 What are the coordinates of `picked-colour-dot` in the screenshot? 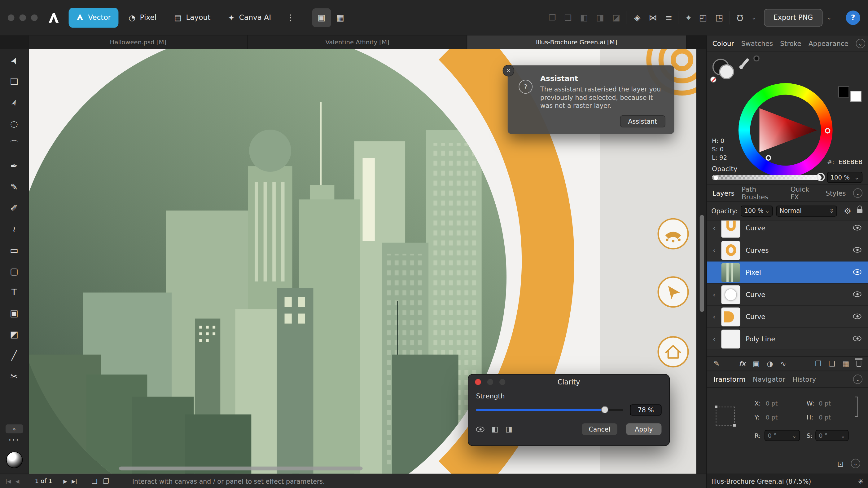 It's located at (756, 59).